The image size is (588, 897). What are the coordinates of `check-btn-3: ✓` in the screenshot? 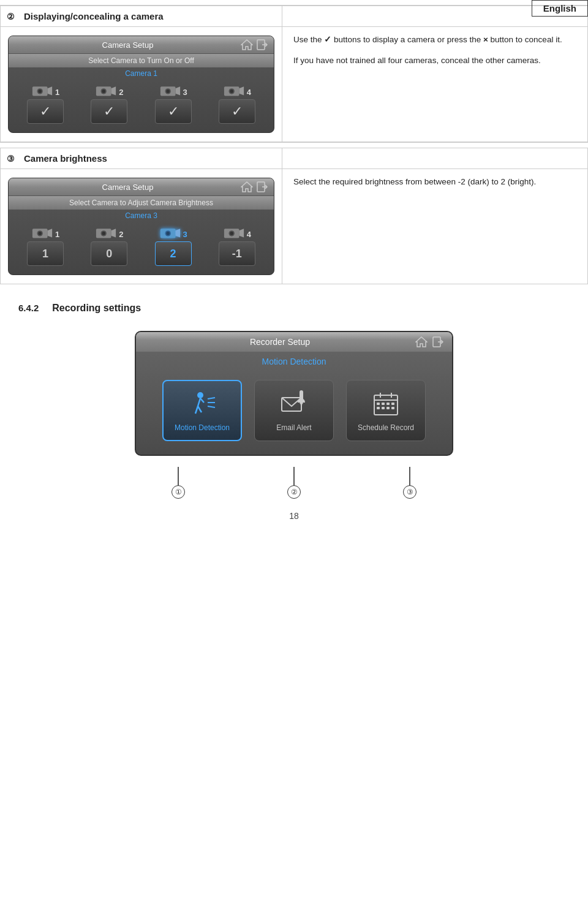 It's located at (173, 112).